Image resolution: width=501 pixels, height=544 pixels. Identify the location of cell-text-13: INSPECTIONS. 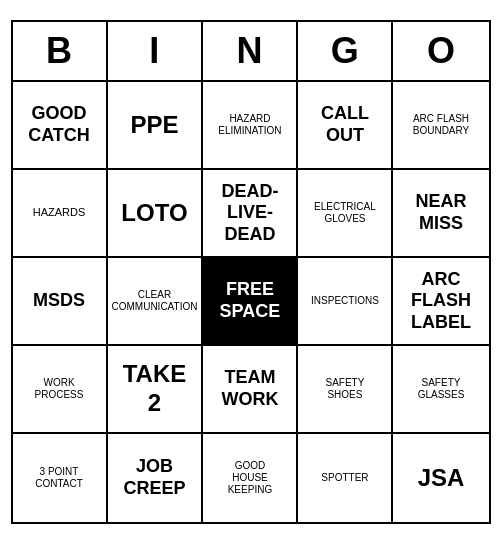
(345, 301).